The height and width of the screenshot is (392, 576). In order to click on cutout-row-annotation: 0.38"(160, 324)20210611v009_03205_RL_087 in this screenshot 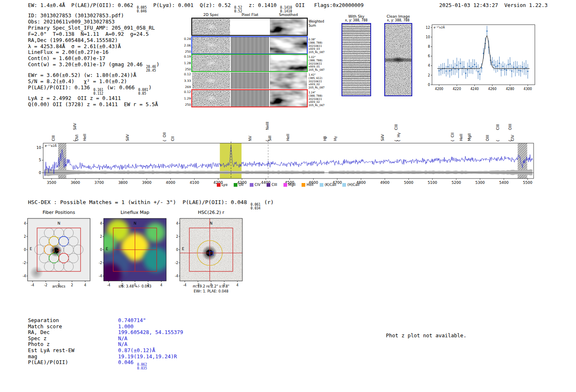, I will do `click(323, 46)`.